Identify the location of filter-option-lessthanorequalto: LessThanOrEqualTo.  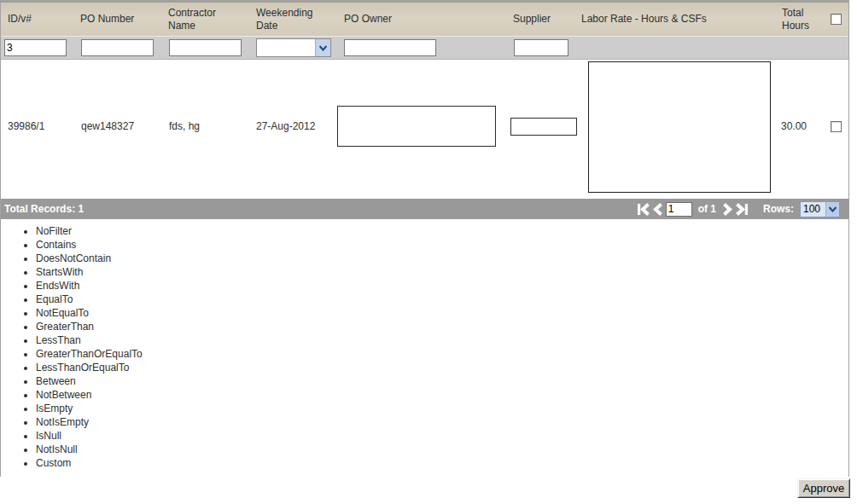
(442, 368).